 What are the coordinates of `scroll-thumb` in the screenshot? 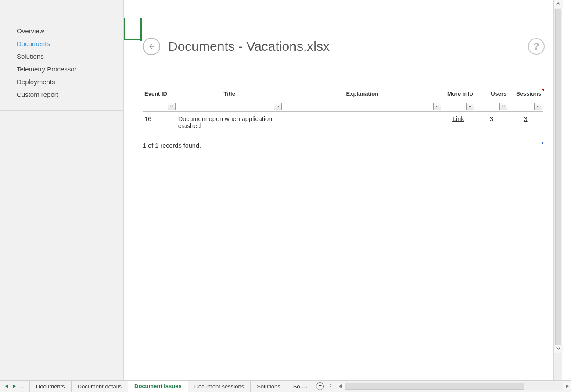 It's located at (558, 178).